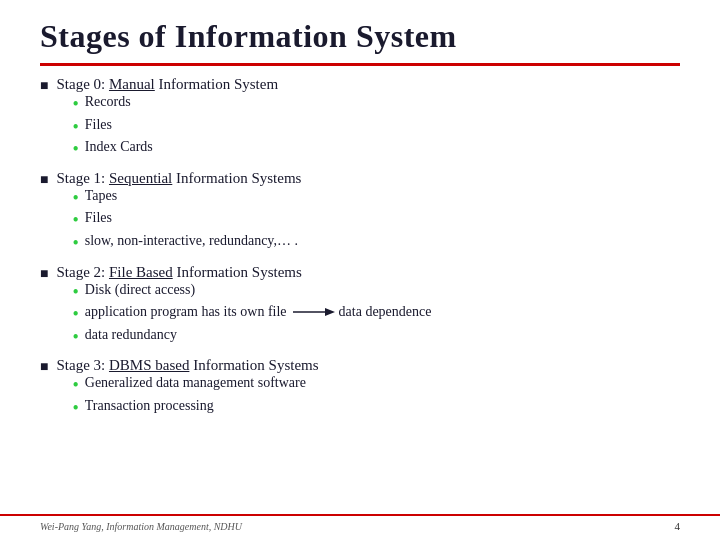 Image resolution: width=720 pixels, height=540 pixels. Describe the element at coordinates (376, 315) in the screenshot. I see `list-item: • application program has its own file d…` at that location.